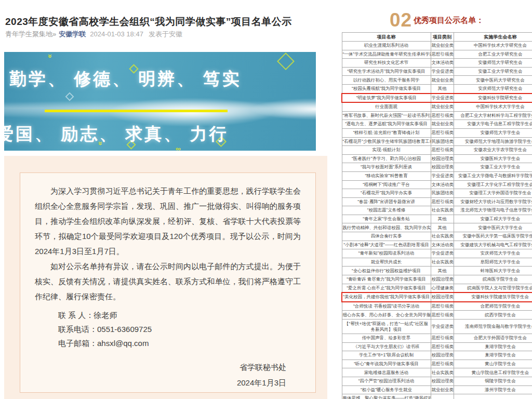 The height and width of the screenshot is (399, 532). Describe the element at coordinates (493, 280) in the screenshot. I see `cell-org: 皖南医学院学生会` at that location.